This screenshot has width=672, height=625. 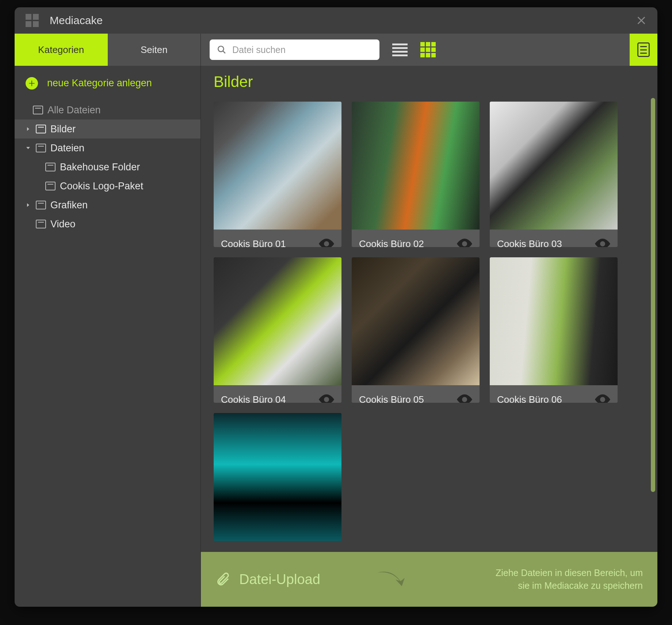 What do you see at coordinates (99, 83) in the screenshot?
I see `new-category-label: neue Kategorie anlegen` at bounding box center [99, 83].